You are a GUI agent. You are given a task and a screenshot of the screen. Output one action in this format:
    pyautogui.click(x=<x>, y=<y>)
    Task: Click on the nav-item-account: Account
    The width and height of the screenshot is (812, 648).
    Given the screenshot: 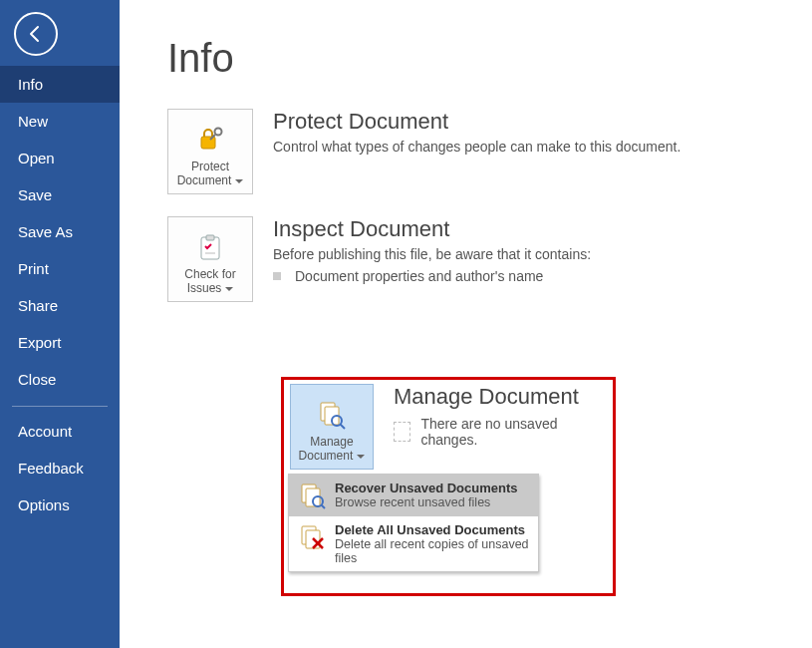 What is the action you would take?
    pyautogui.click(x=60, y=431)
    